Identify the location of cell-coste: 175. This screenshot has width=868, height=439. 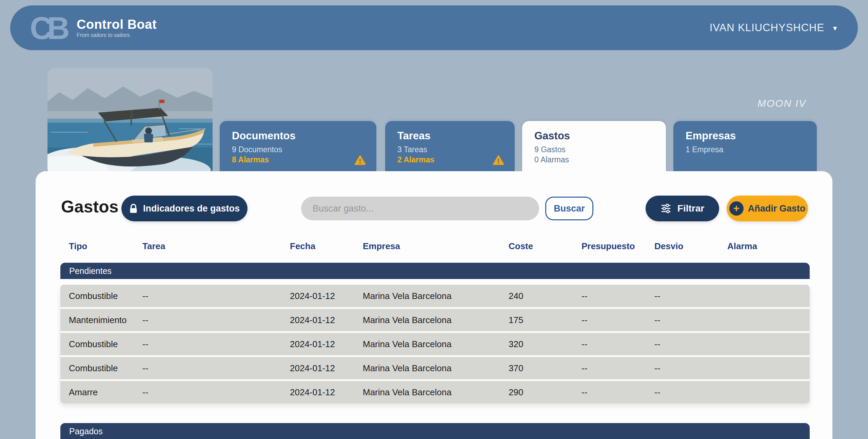
(545, 320).